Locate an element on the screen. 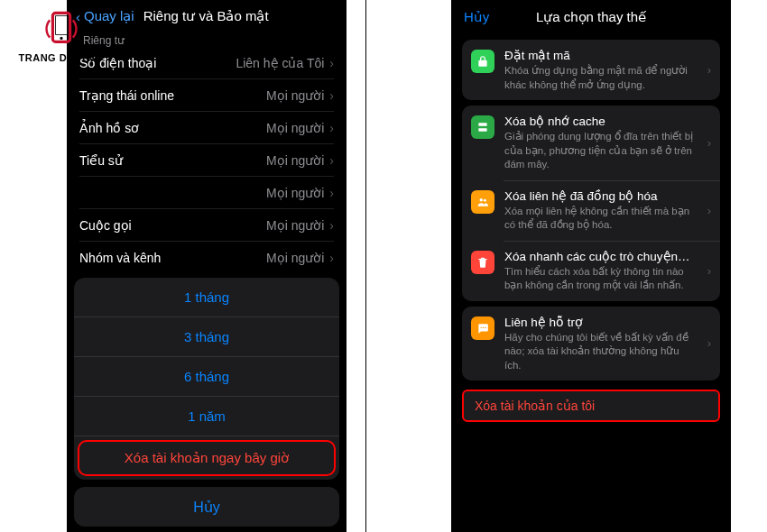 This screenshot has height=532, width=767. back-button: ‹ Quay lại is located at coordinates (105, 16).